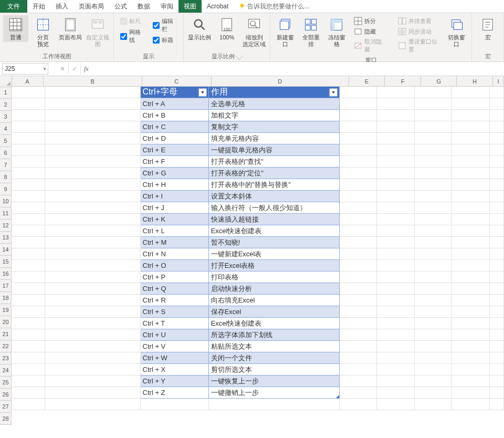 This screenshot has width=504, height=438. I want to click on cell-C24: Ctrl + W, so click(175, 358).